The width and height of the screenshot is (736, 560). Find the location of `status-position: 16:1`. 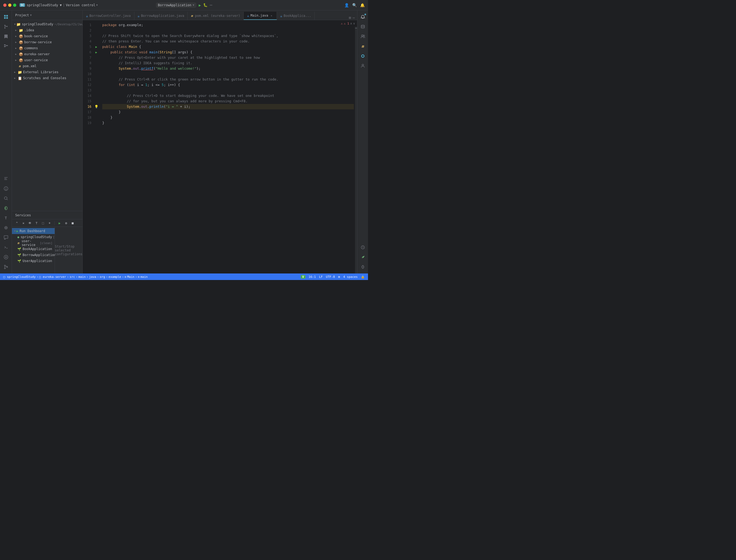

status-position: 16:1 is located at coordinates (313, 277).